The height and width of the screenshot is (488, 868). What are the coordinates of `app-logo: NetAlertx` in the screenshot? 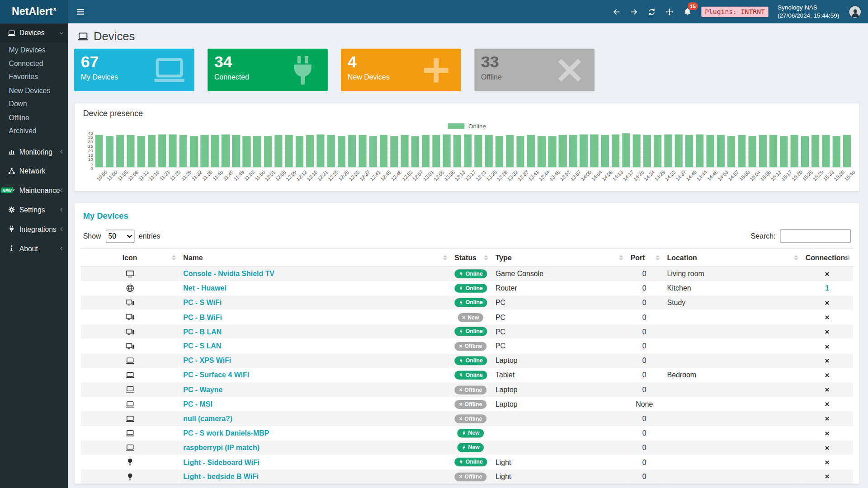 It's located at (34, 12).